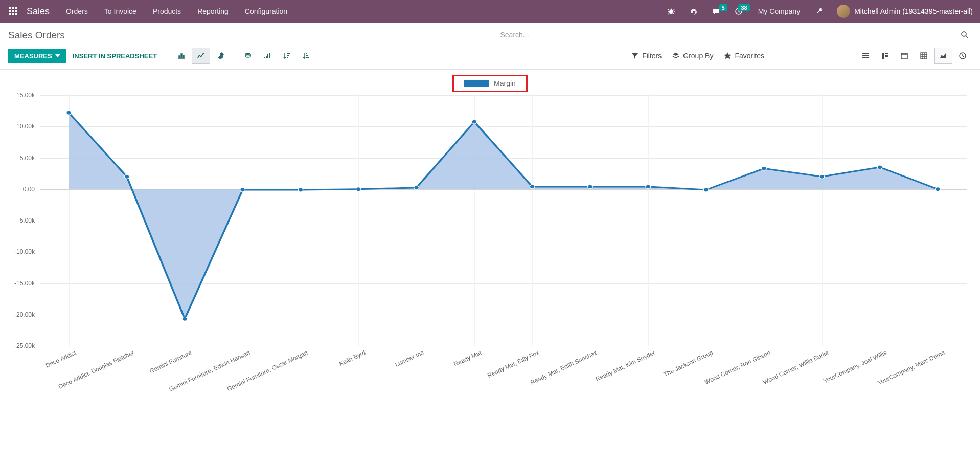 The width and height of the screenshot is (980, 462). Describe the element at coordinates (943, 56) in the screenshot. I see `graph-view-button` at that location.